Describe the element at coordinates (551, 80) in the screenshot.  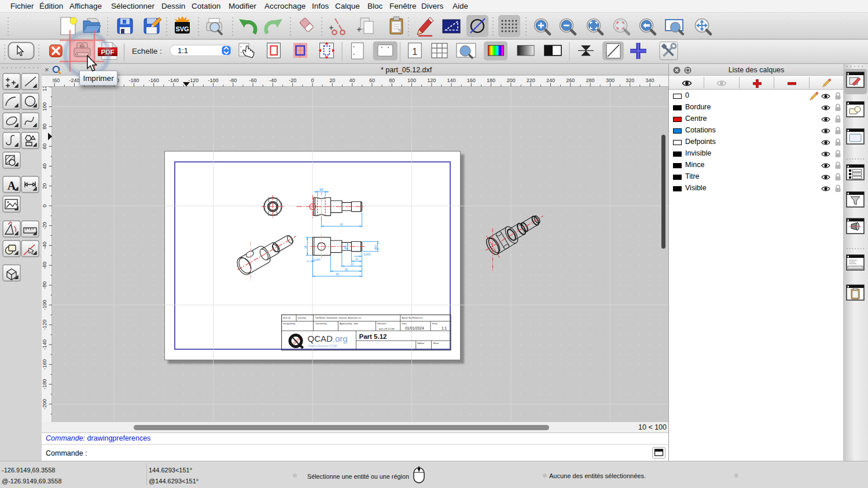
I see `svg-text: 240` at that location.